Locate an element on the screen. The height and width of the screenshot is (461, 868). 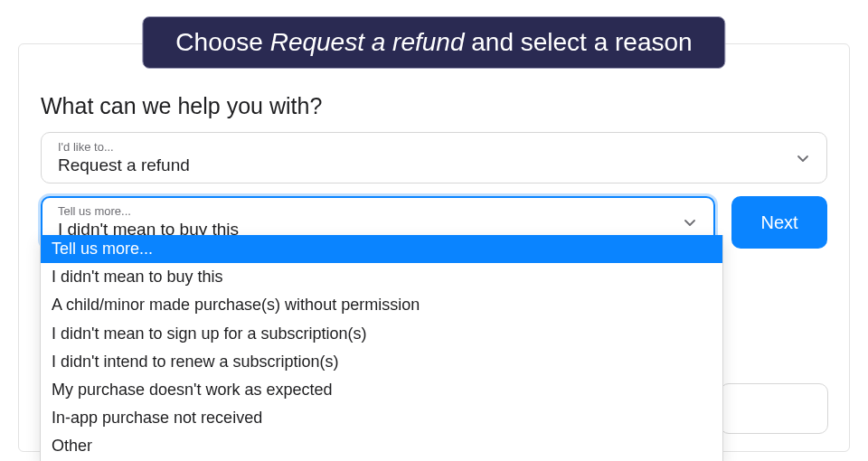
dropdown-option: Tell us more... is located at coordinates (382, 249).